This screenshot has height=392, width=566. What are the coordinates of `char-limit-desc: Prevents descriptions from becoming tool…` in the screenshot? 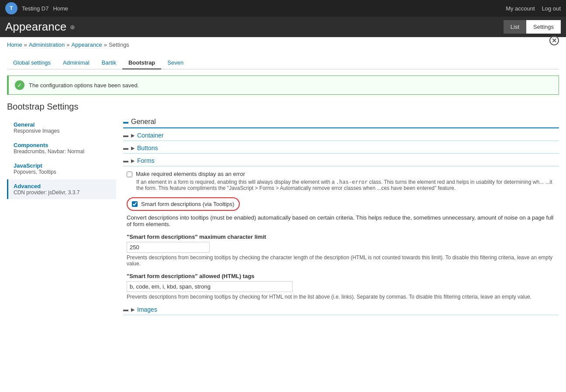 It's located at (343, 261).